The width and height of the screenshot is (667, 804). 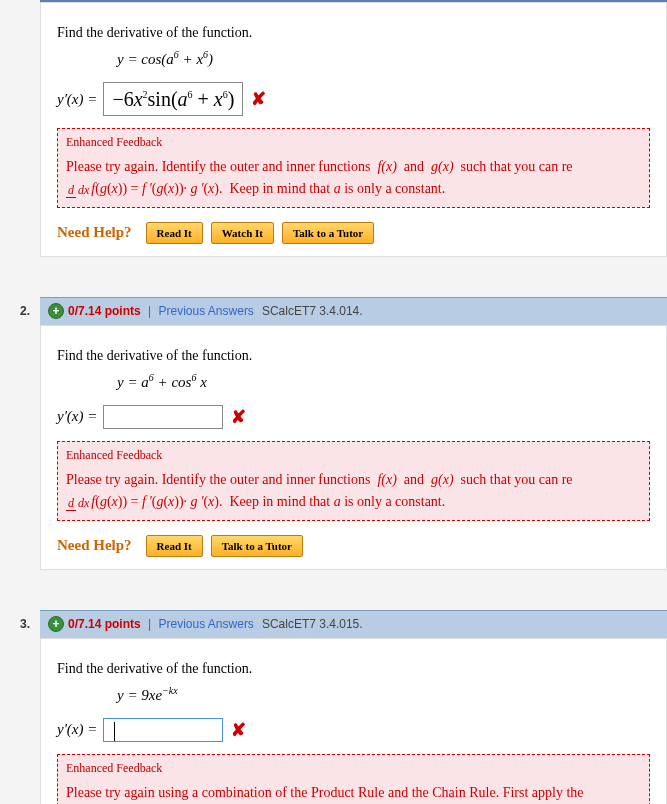 What do you see at coordinates (354, 779) in the screenshot?
I see `feedback-box: Enhanced Feedback Please try again using…` at bounding box center [354, 779].